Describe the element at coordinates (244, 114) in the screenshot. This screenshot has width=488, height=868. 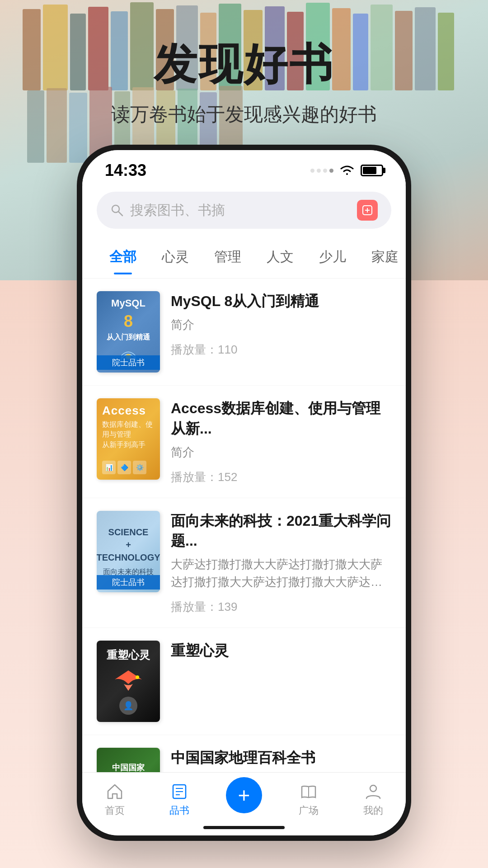
I see `hero-subtitle: 读万卷书始于发现感兴趣的好书` at that location.